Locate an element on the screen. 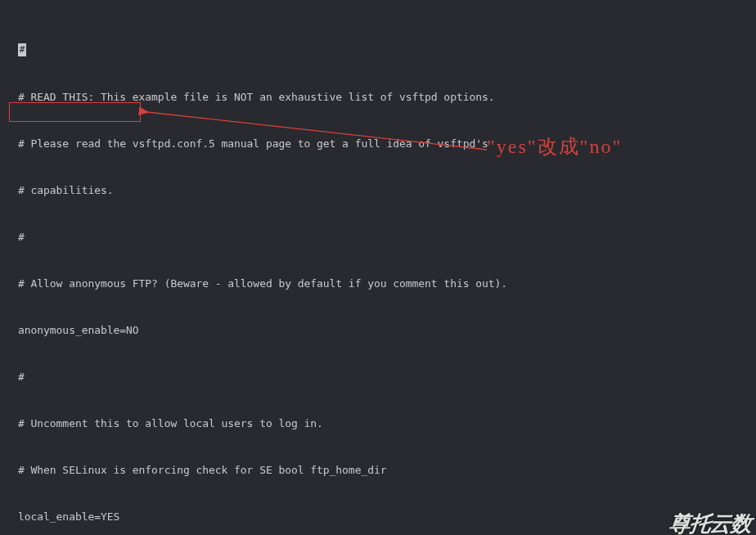 The width and height of the screenshot is (756, 535). editor-line: # Please read the vsftpd.conf.5 manual p… is located at coordinates (387, 144).